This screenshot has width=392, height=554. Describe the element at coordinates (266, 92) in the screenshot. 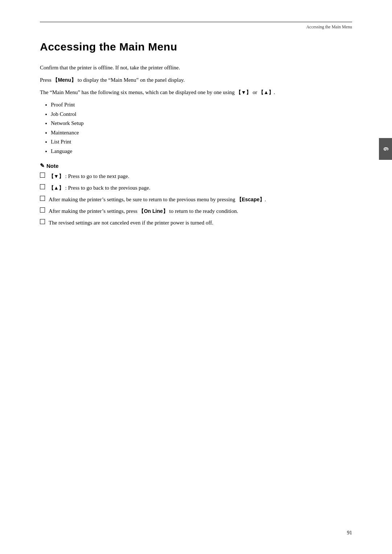

I see `up-key: 【▲】` at that location.